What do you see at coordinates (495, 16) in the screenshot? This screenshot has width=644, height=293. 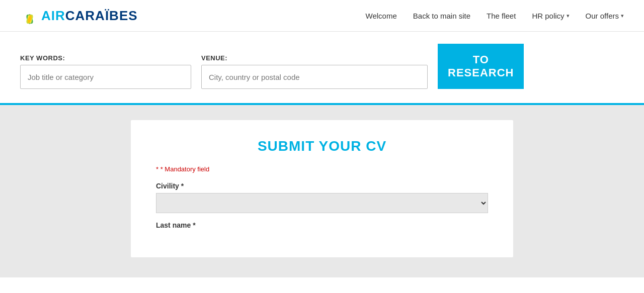 I see `main-nav: Welcome Back to main site The fleet HR p…` at bounding box center [495, 16].